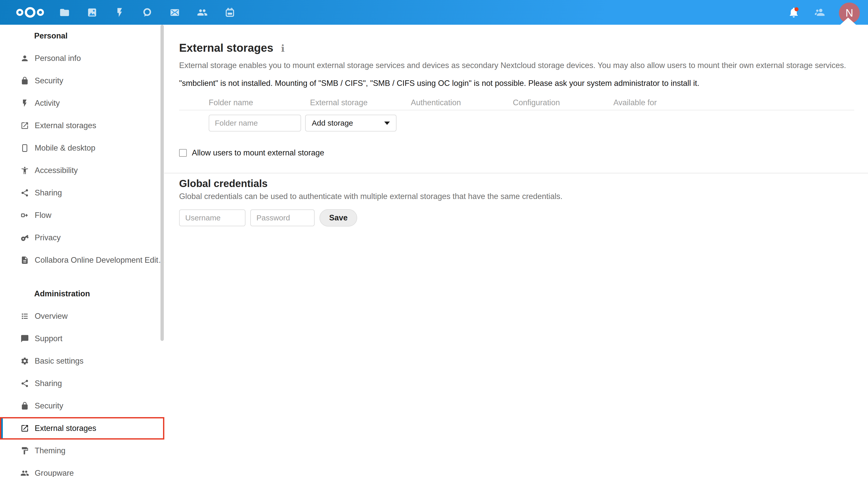  What do you see at coordinates (202, 12) in the screenshot?
I see `contacts-icon` at bounding box center [202, 12].